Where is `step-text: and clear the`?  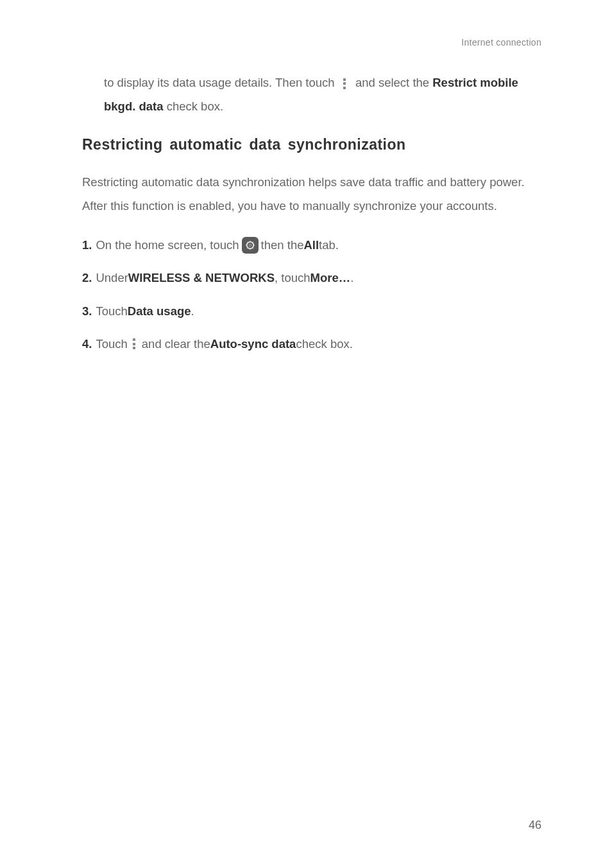 step-text: and clear the is located at coordinates (176, 344).